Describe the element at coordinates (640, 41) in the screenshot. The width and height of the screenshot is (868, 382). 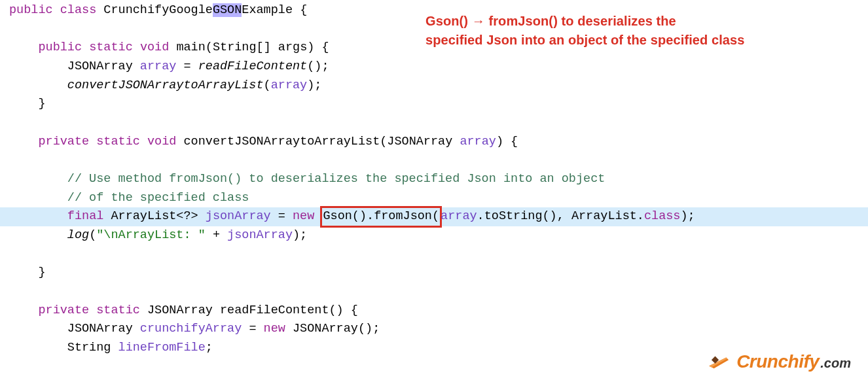
I see `annotation-line-2: specified Json into an object of the spe…` at that location.